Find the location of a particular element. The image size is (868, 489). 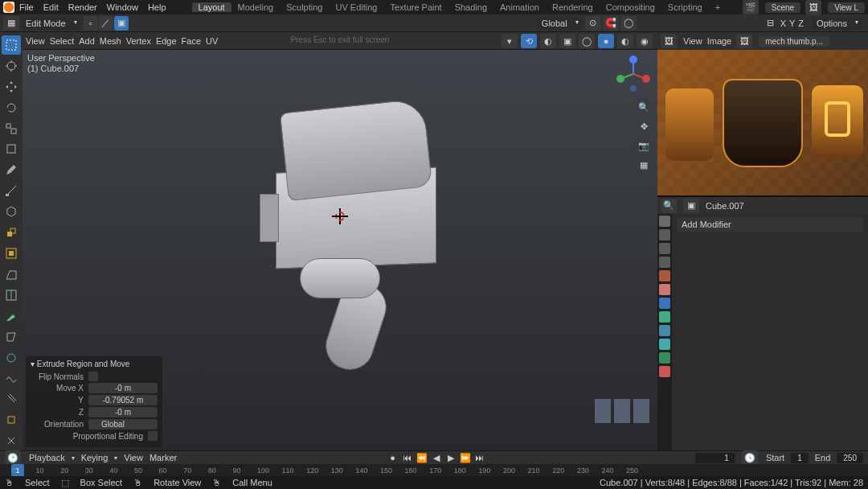

tl-menu-view: View is located at coordinates (133, 458).